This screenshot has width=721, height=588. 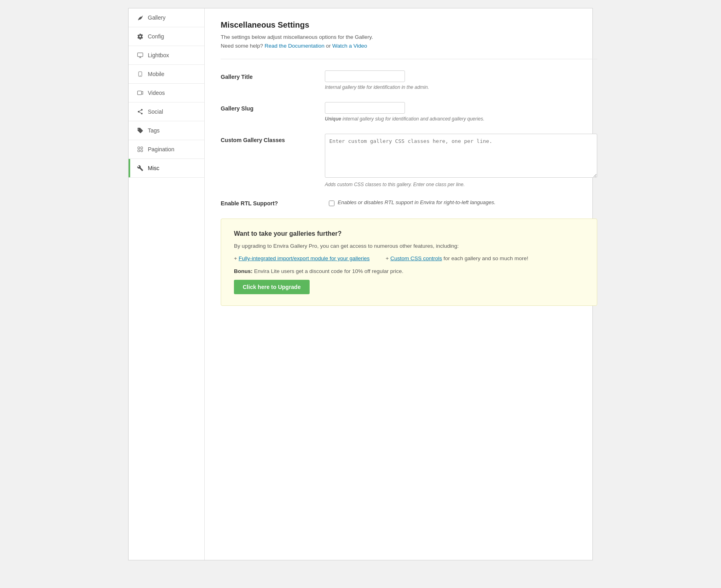 I want to click on feature2-prefix: +, so click(x=388, y=259).